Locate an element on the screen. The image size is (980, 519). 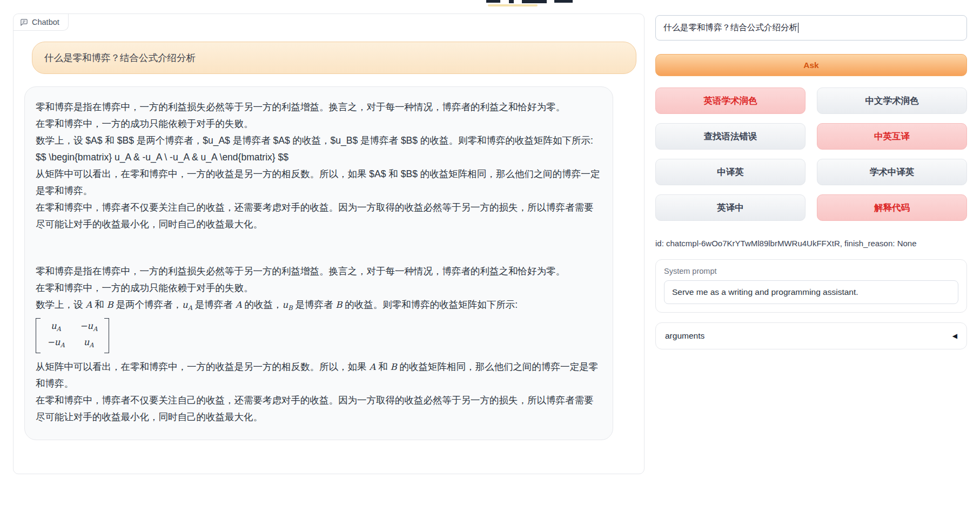
ask-button: Ask is located at coordinates (811, 65).